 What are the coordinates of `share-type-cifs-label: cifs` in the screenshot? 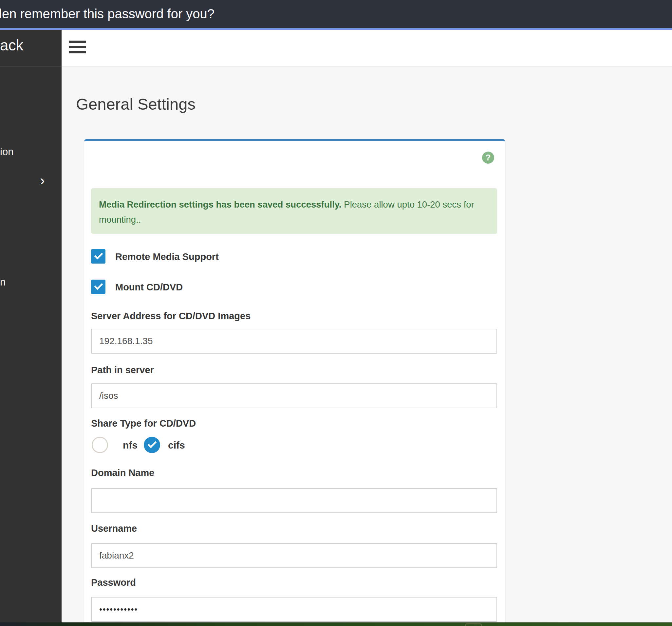 It's located at (176, 446).